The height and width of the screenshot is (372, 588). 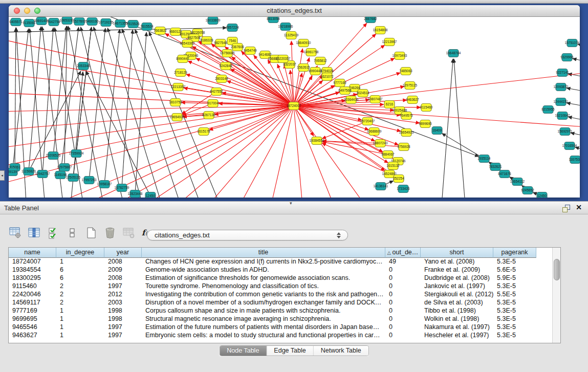 I want to click on graph-node: 252254, so click(x=399, y=179).